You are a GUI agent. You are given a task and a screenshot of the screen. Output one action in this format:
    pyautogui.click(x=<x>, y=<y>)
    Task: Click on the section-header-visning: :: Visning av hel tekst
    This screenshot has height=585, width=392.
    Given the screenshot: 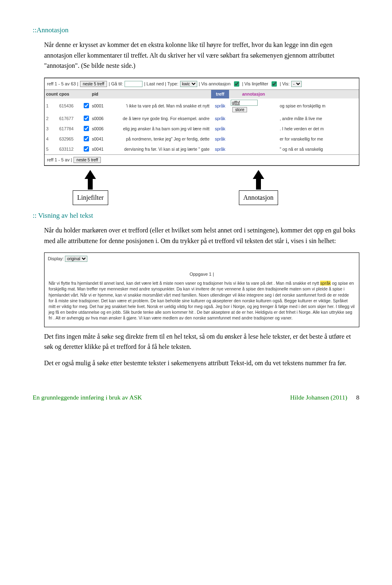 What is the action you would take?
    pyautogui.click(x=196, y=216)
    